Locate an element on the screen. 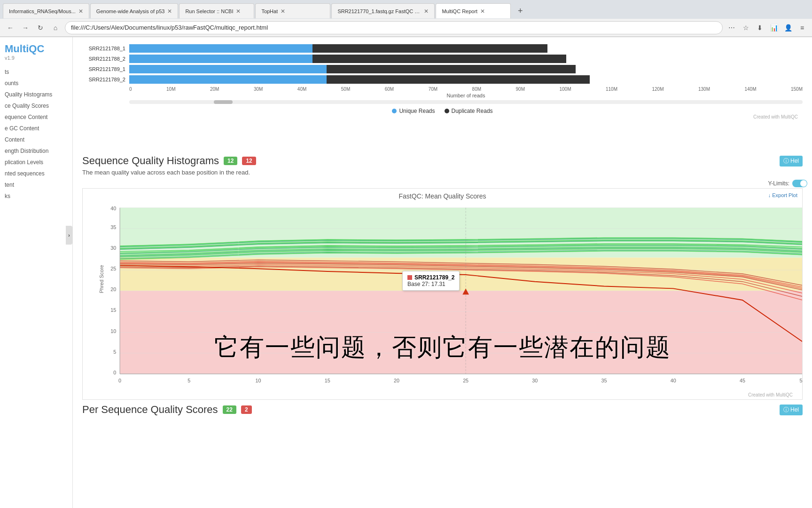 Image resolution: width=812 pixels, height=508 pixels. bar-row-4: SRR2121789_2 is located at coordinates (443, 79).